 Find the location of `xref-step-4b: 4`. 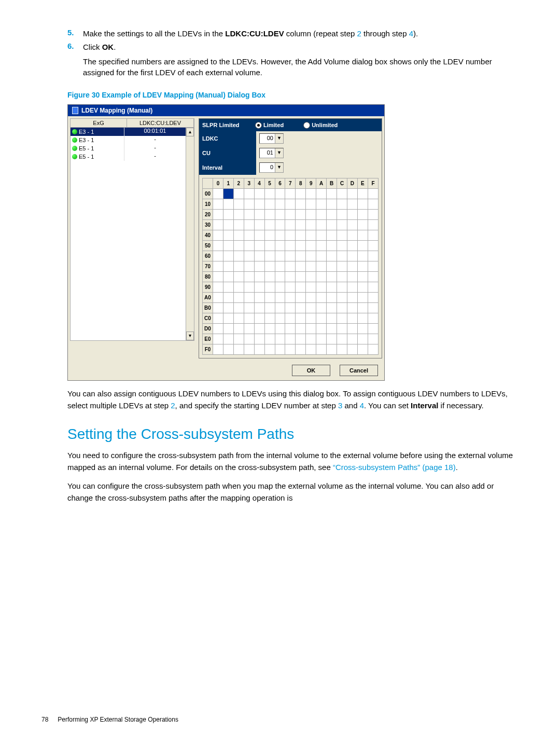

xref-step-4b: 4 is located at coordinates (362, 406).